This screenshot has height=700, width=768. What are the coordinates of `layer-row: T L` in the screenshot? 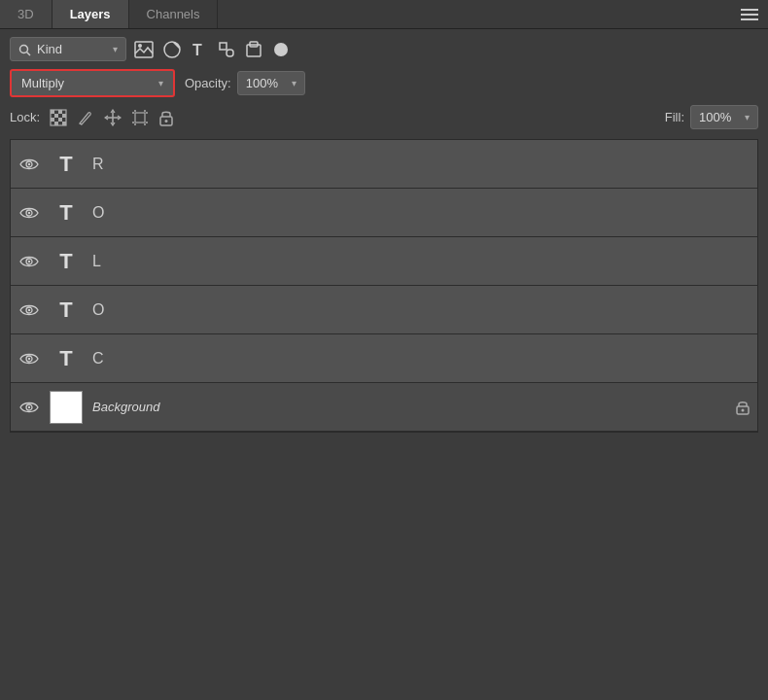 It's located at (384, 262).